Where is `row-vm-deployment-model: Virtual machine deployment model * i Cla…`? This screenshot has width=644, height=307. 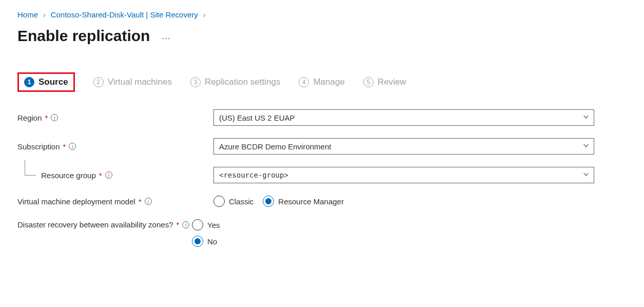 row-vm-deployment-model: Virtual machine deployment model * i Cla… is located at coordinates (322, 201).